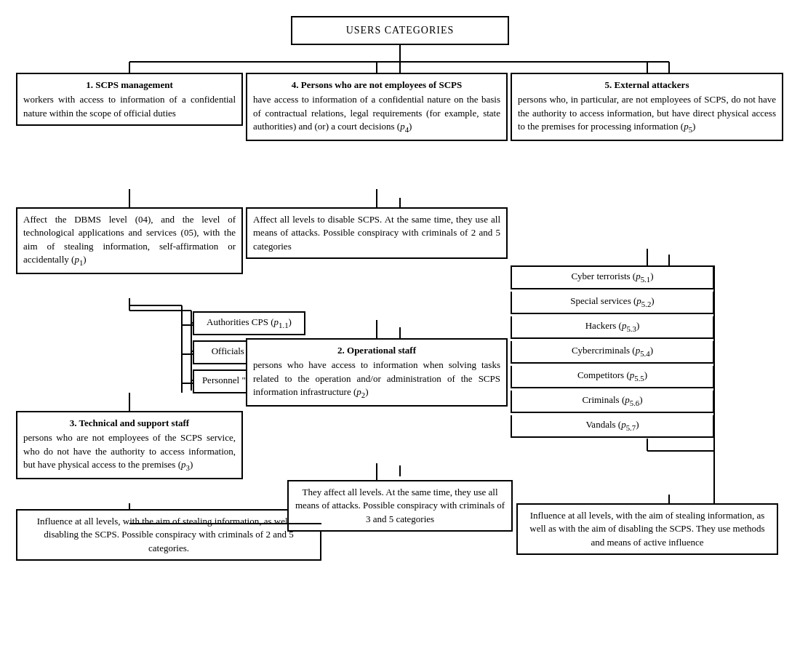 The image size is (800, 672). I want to click on root-title: USERS CATEGORIES, so click(400, 31).